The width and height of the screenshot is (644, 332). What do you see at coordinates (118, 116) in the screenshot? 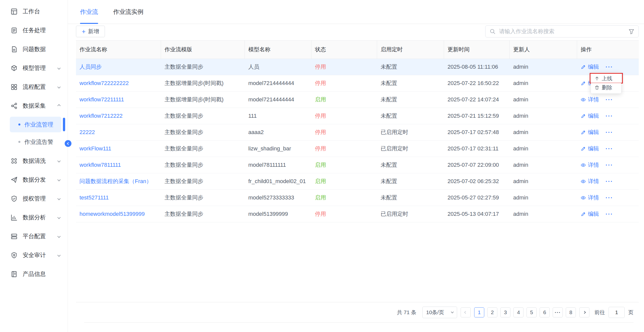
I see `workflow-name-link: workflow7212222` at bounding box center [118, 116].